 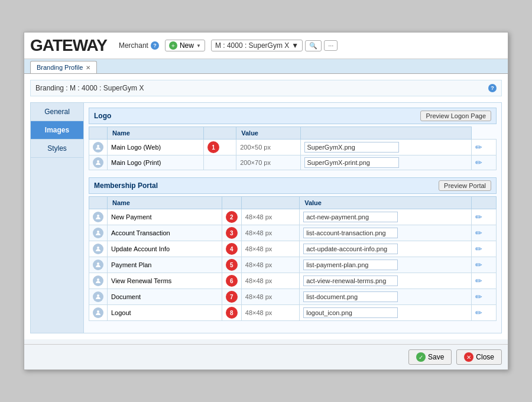 What do you see at coordinates (469, 357) in the screenshot?
I see `close-x-icon: ✕` at bounding box center [469, 357].